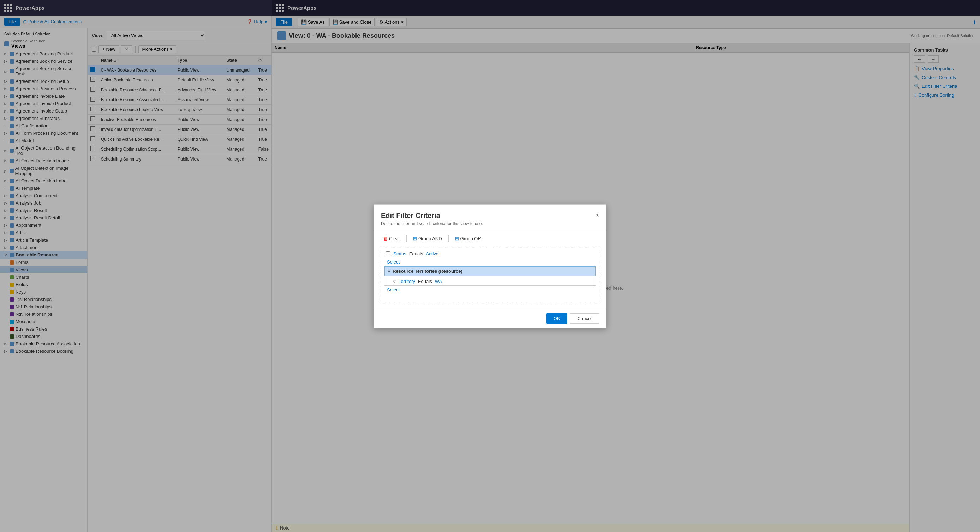  I want to click on territory-operator: Equals, so click(425, 281).